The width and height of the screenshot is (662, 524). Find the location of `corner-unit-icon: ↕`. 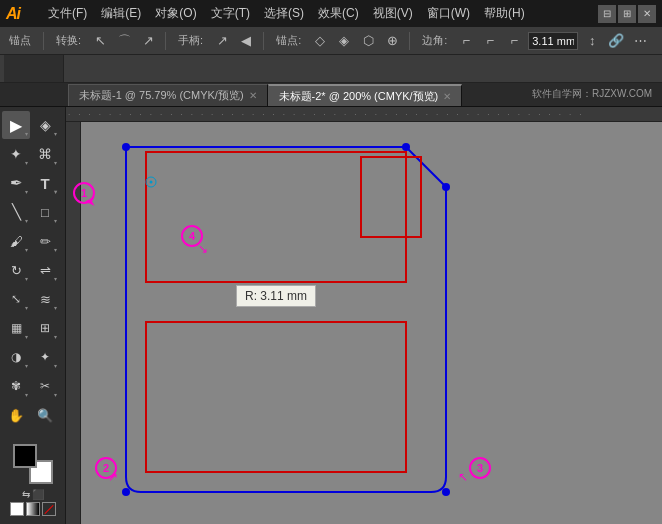

corner-unit-icon: ↕ is located at coordinates (592, 41).